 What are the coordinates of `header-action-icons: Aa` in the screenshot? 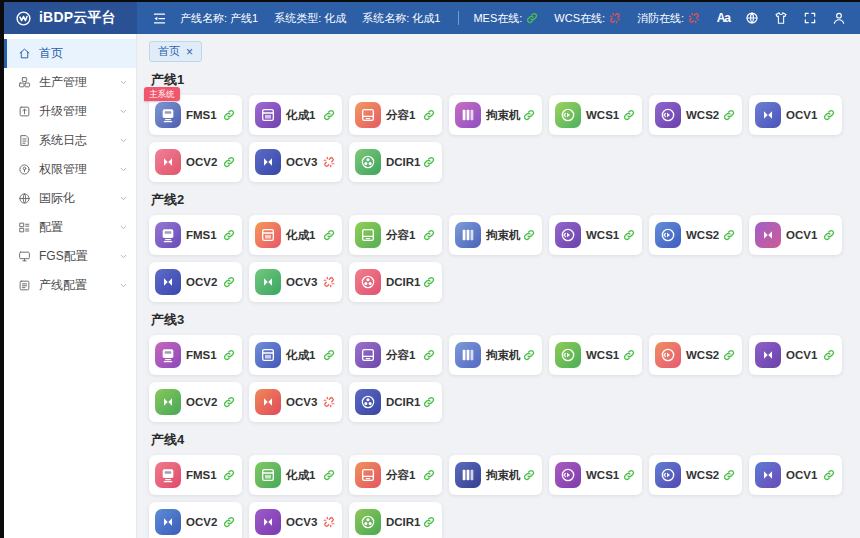 It's located at (788, 18).